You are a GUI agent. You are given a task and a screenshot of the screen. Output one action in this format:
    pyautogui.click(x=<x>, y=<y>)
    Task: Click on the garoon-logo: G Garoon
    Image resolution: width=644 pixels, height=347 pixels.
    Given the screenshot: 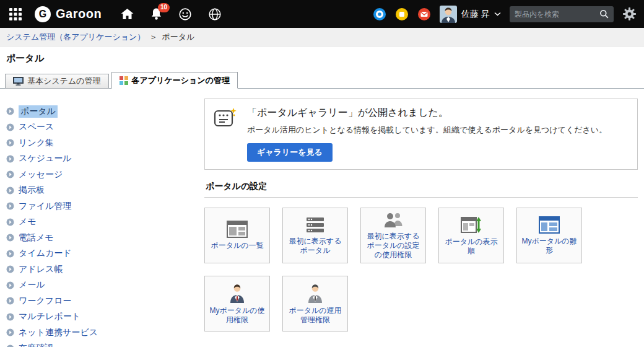 What is the action you would take?
    pyautogui.click(x=68, y=14)
    